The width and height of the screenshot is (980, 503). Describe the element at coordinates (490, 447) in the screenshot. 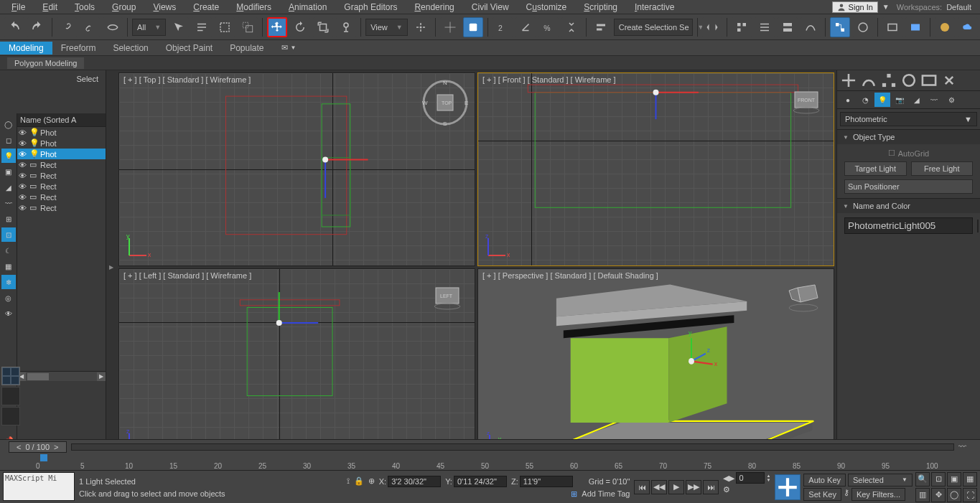

I see `time-slider: < 0 / 100 > 〰` at that location.